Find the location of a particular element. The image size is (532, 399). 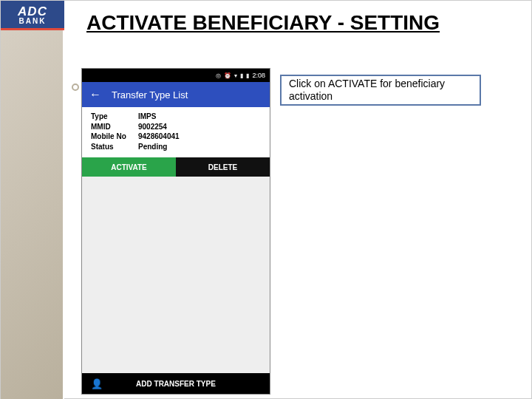

delete-button-label: DELETE is located at coordinates (223, 167).